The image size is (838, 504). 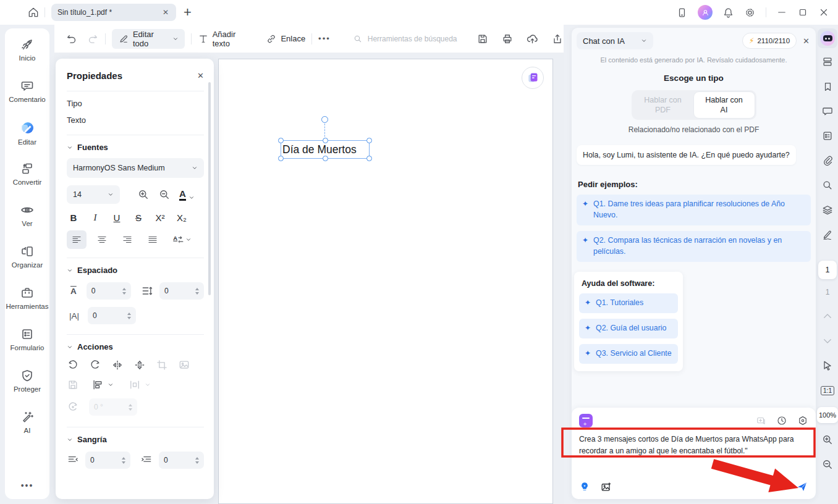 What do you see at coordinates (724, 105) in the screenshot?
I see `talk-with-ai-tab: Hablar con AI` at bounding box center [724, 105].